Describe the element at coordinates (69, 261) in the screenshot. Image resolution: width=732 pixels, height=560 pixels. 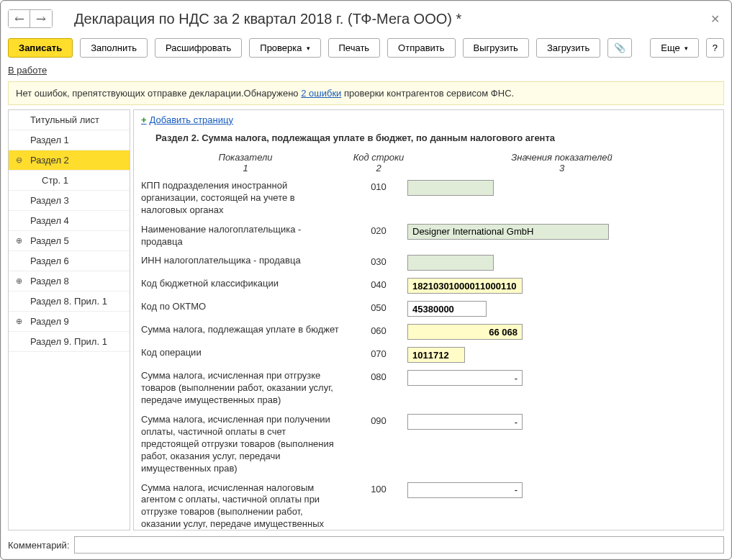
I see `tree-item-7: Раздел 6` at that location.